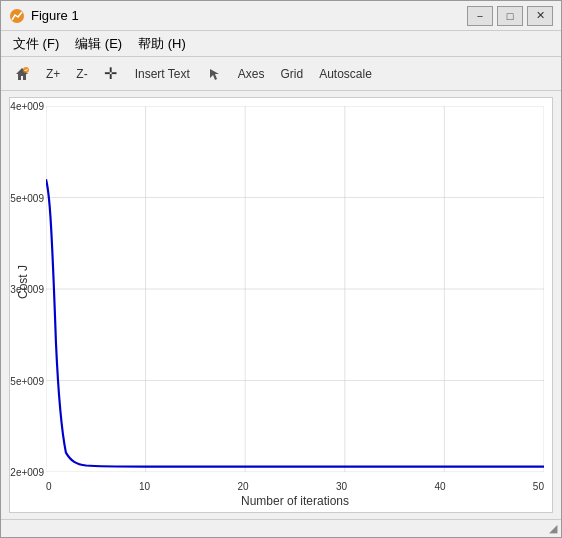  Describe the element at coordinates (110, 74) in the screenshot. I see `pan-button: ✛` at that location.